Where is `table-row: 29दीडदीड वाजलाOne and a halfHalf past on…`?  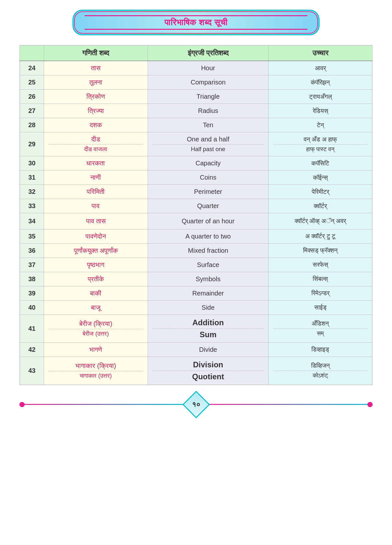
table-row: 29दीडदीड वाजलाOne and a halfHalf past on… is located at coordinates (196, 144).